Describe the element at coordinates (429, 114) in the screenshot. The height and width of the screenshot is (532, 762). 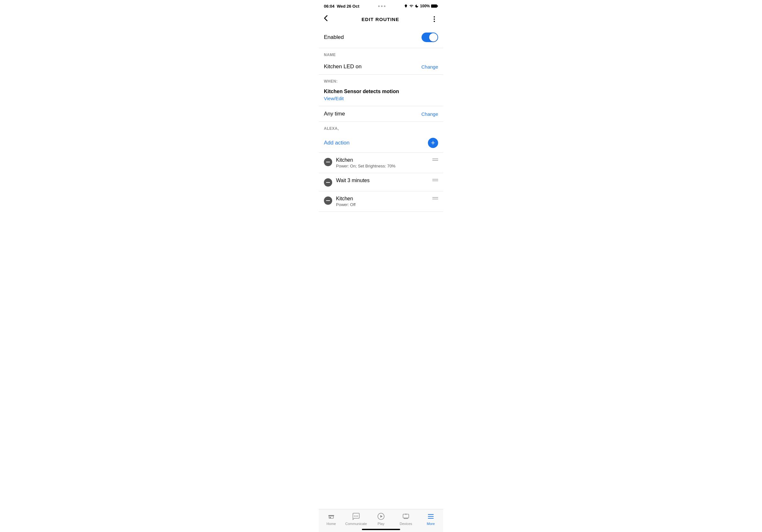
I see `change-time-button: Change` at that location.